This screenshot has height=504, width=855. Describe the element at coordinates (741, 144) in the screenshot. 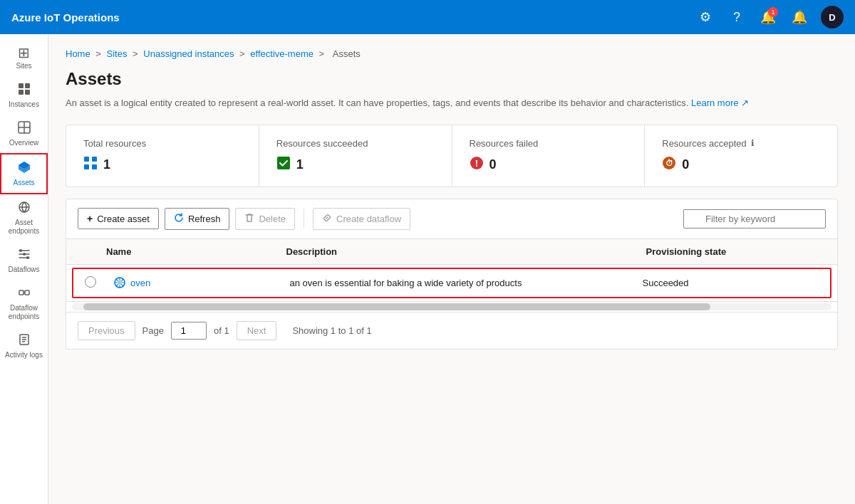

I see `stat-accepted-label: Resources accepted ℹ` at that location.